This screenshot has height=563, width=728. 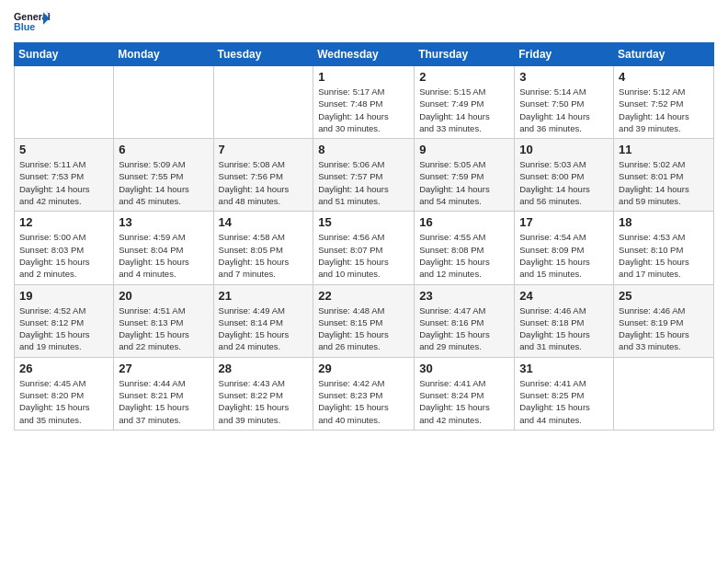 What do you see at coordinates (64, 394) in the screenshot?
I see `calendar-cell: 26Sunrise: 4:45 AM Sunset: 8:20 PM Dayli…` at bounding box center [64, 394].